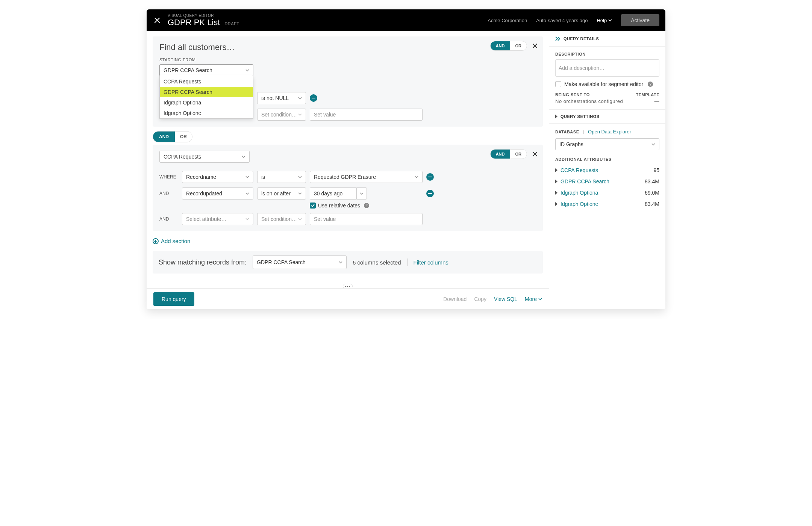  Describe the element at coordinates (508, 20) in the screenshot. I see `org-name: Acme Corporation` at that location.